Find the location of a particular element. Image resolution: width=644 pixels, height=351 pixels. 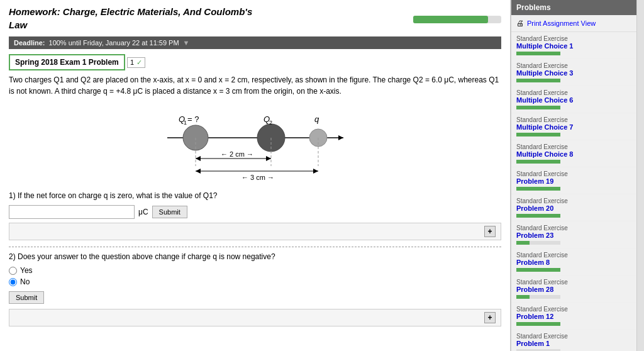

question2-num: 2) is located at coordinates (13, 257).